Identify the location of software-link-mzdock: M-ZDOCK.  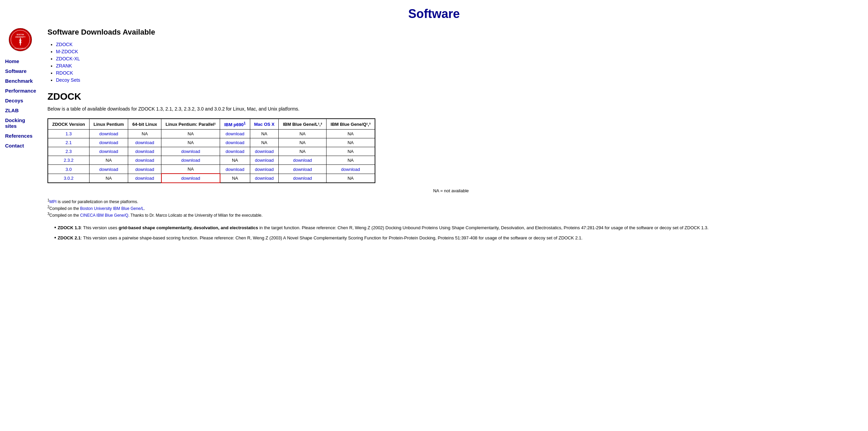
(67, 52).